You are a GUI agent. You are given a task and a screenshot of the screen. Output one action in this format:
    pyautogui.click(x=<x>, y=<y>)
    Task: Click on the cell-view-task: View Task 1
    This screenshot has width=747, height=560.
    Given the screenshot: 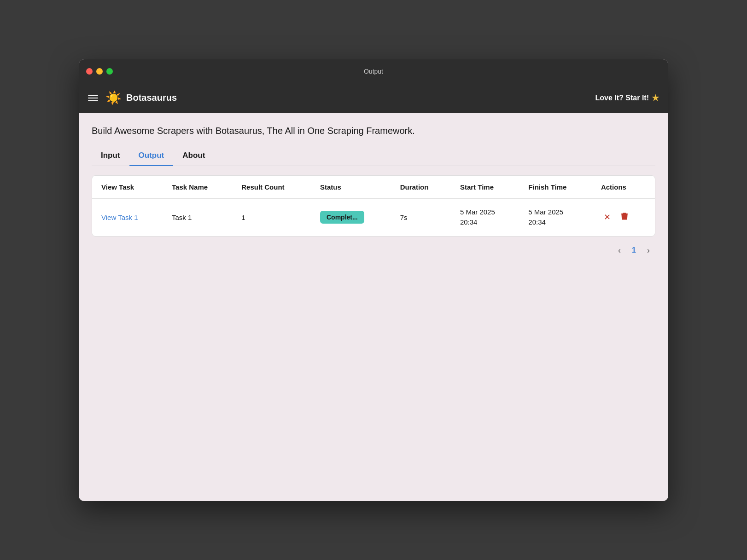 What is the action you would take?
    pyautogui.click(x=127, y=217)
    